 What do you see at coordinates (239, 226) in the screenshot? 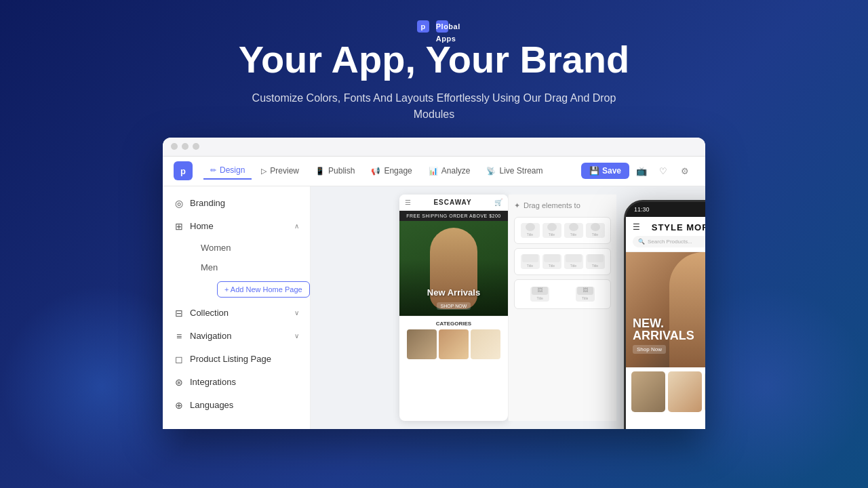
I see `home-label: Home` at bounding box center [239, 226].